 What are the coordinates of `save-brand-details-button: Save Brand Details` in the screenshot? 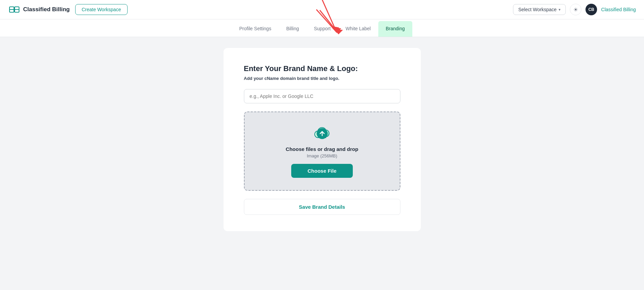 It's located at (322, 207).